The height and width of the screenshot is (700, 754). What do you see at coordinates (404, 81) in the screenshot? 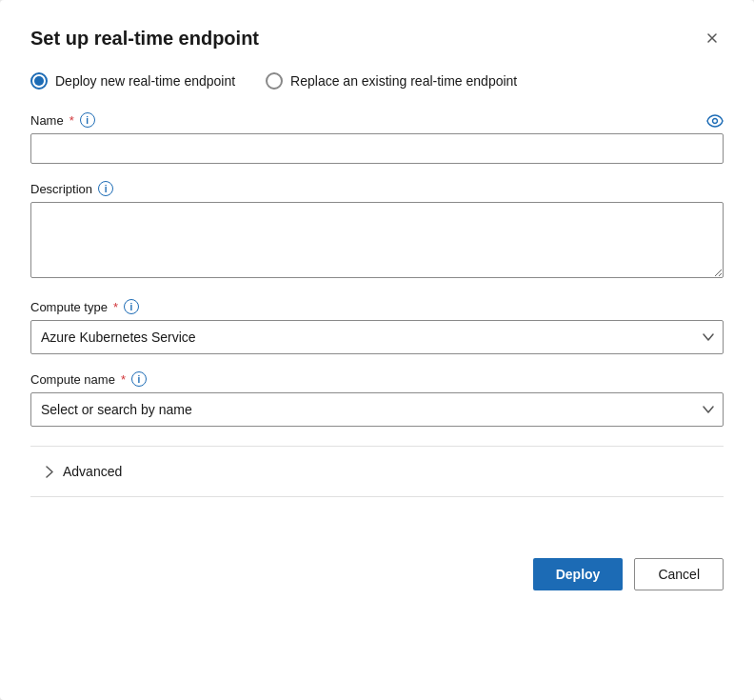
I see `radio-replace-existing-label: Replace an existing real-time endpoint` at bounding box center [404, 81].